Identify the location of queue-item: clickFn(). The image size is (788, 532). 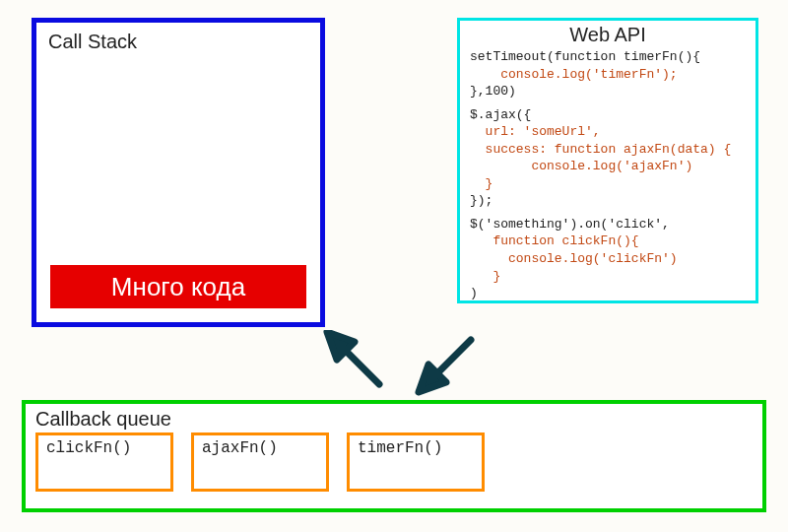
(104, 462).